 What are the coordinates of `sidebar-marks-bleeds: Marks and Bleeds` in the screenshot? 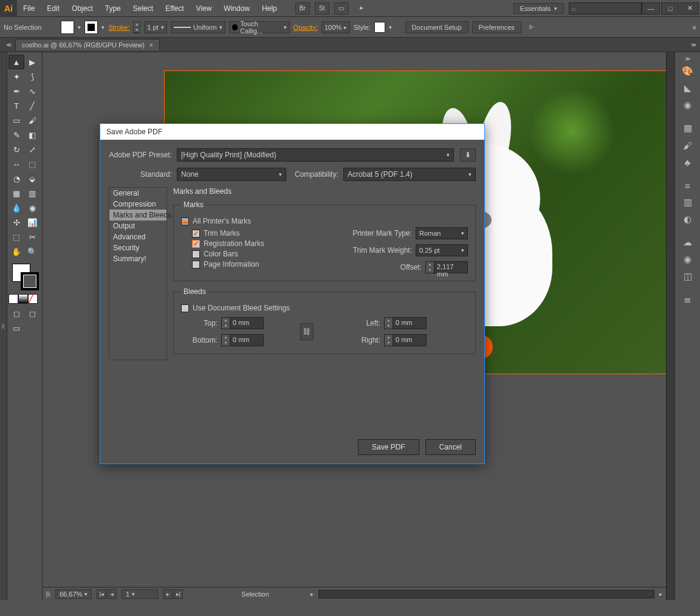 It's located at (138, 215).